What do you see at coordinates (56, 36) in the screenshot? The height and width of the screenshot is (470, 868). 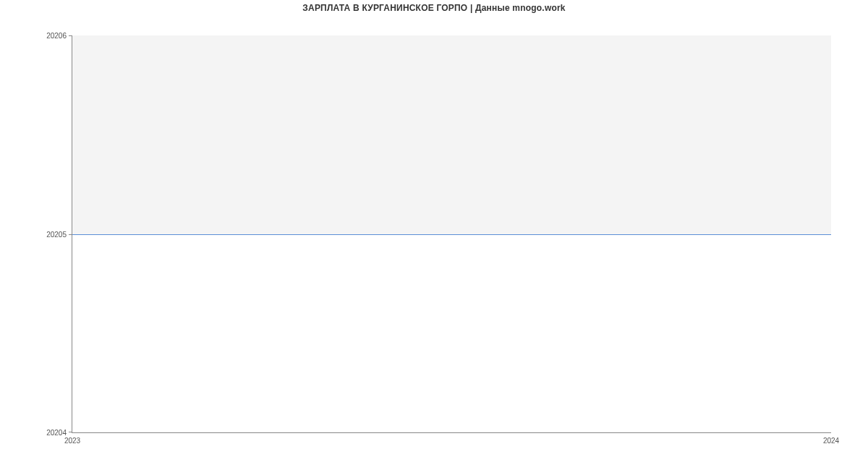 I see `y-tick-label: 20206` at bounding box center [56, 36].